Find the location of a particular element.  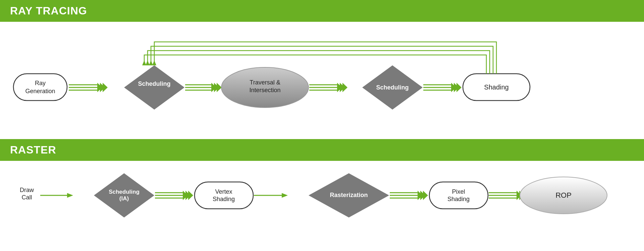

svg-text: Call is located at coordinates (27, 197).